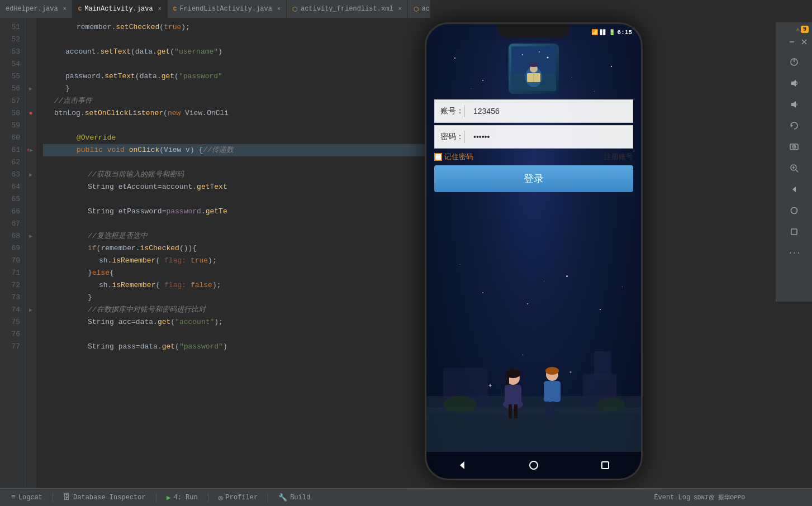 The height and width of the screenshot is (506, 812). I want to click on java-icon: C, so click(175, 9).